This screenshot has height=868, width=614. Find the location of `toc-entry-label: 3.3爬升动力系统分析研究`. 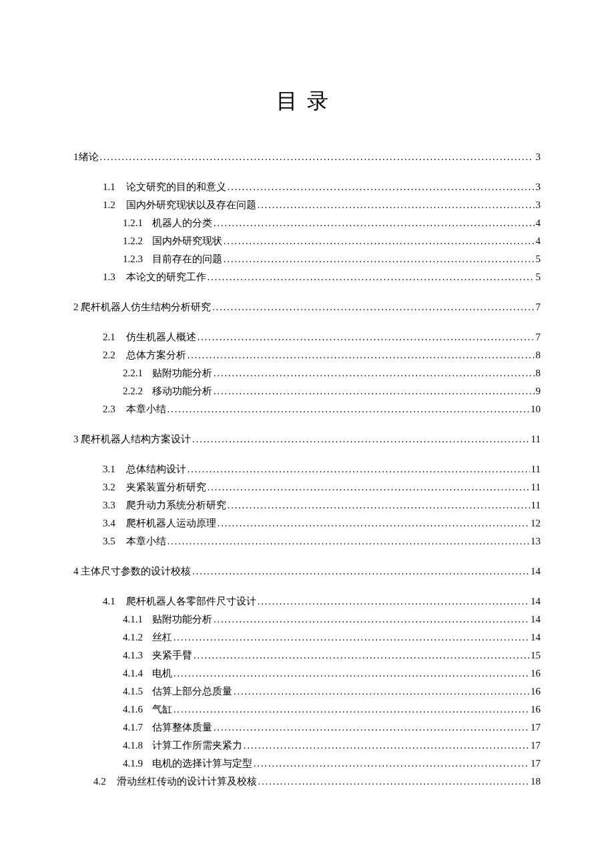

toc-entry-label: 3.3爬升动力系统分析研究 is located at coordinates (164, 506).